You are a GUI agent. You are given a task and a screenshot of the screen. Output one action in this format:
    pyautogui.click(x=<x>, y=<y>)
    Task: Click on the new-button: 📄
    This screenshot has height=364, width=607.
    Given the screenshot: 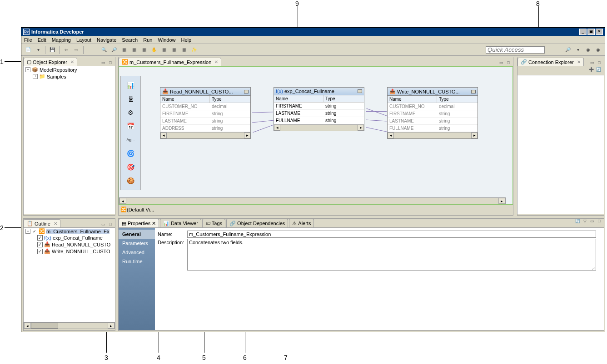 What is the action you would take?
    pyautogui.click(x=28, y=50)
    